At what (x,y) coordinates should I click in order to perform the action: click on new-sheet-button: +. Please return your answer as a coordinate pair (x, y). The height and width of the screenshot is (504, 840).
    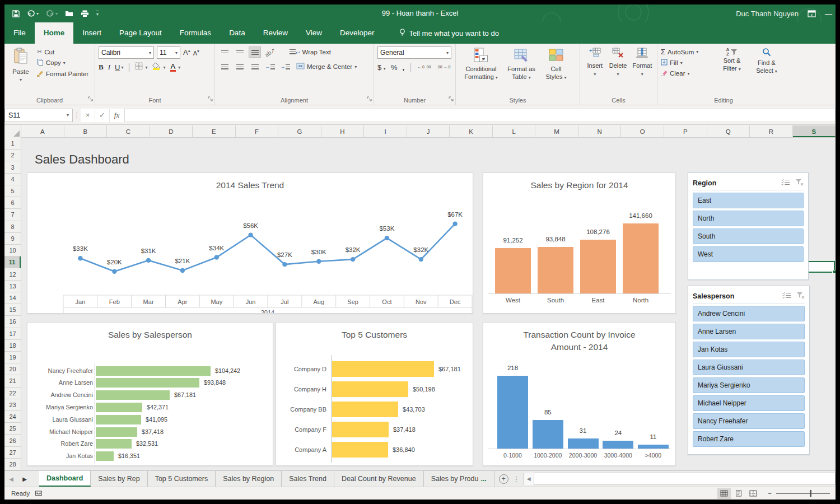
    Looking at the image, I should click on (504, 479).